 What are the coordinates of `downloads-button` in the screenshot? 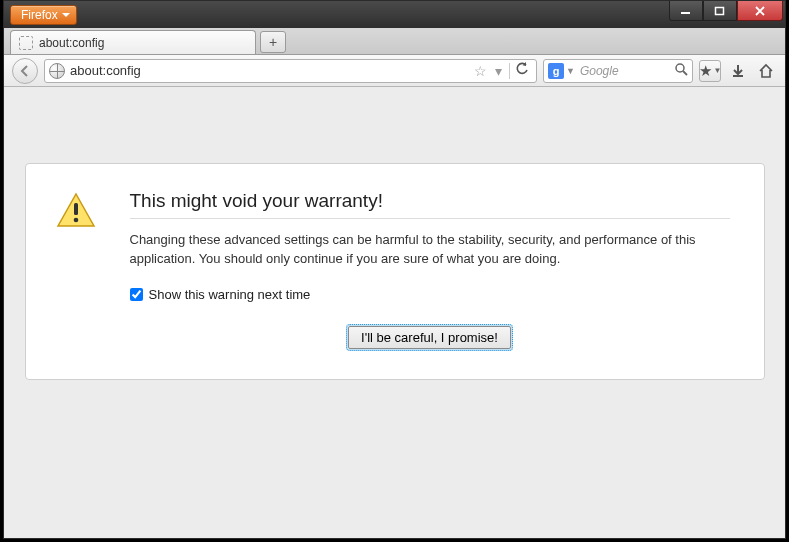 It's located at (738, 71).